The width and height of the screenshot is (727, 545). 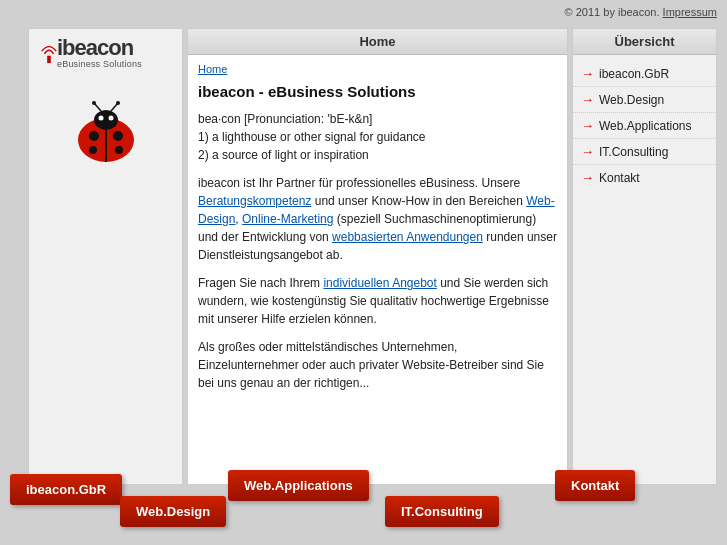 What do you see at coordinates (106, 53) in the screenshot?
I see `logo-area: ibeacon eBusiness Solutions` at bounding box center [106, 53].